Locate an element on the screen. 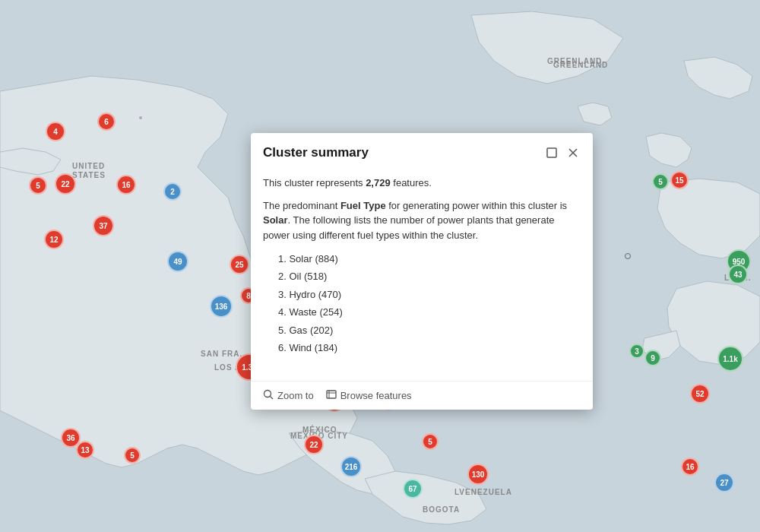  cluster-c6: 37 is located at coordinates (103, 226).